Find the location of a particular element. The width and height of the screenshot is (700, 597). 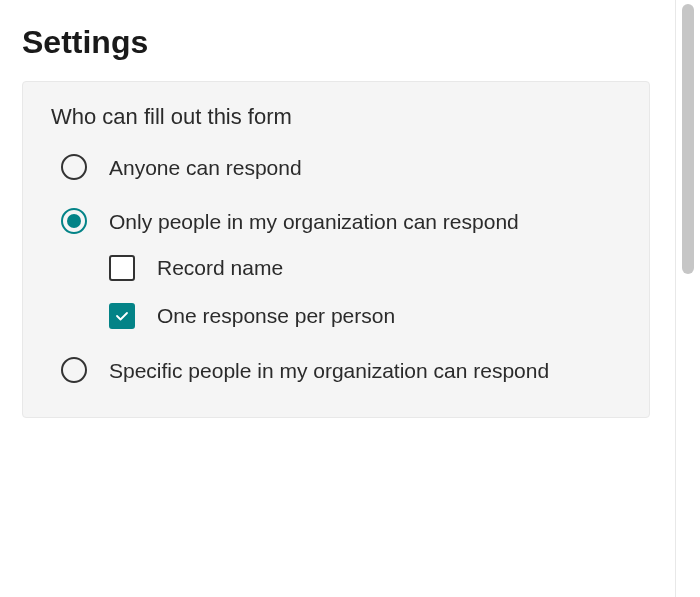

page-title: Settings is located at coordinates (336, 42).